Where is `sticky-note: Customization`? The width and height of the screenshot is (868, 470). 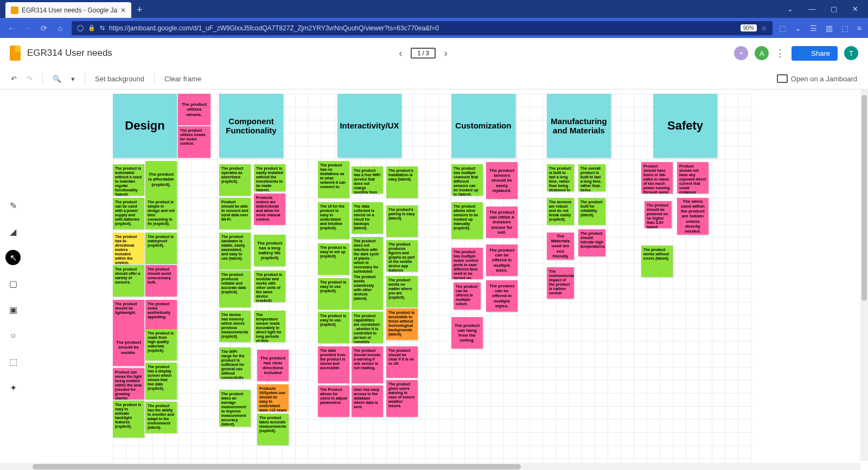
sticky-note: Customization is located at coordinates (483, 126).